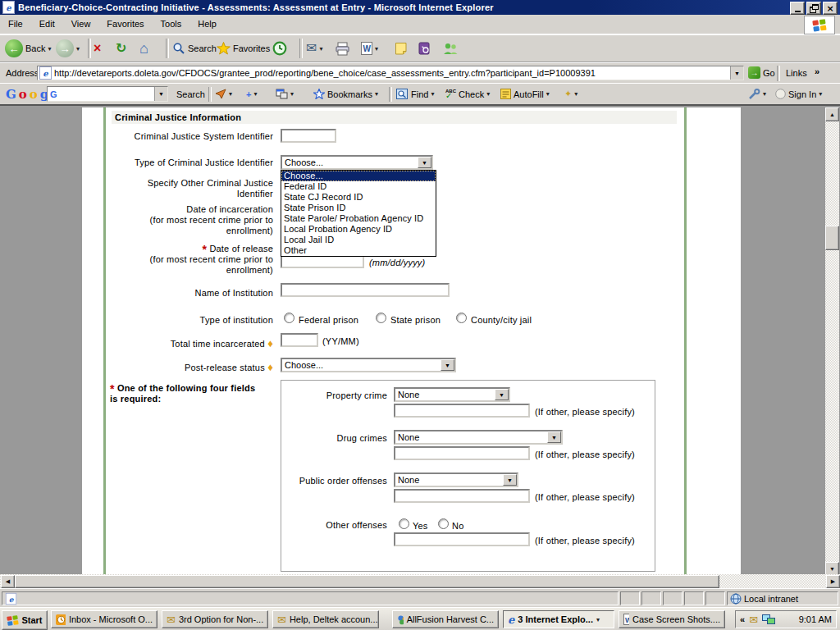  Describe the element at coordinates (797, 73) in the screenshot. I see `links-label: Links` at that location.